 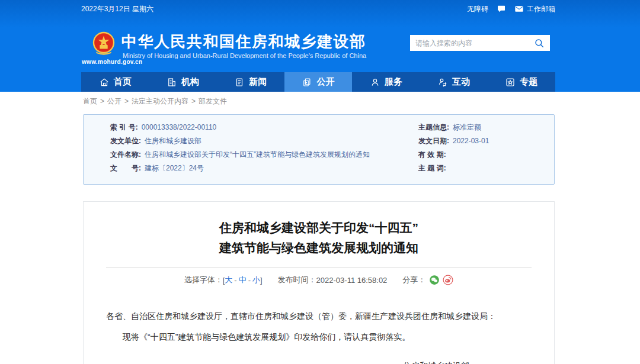 I want to click on nav-item-interaction: 互动, so click(x=453, y=82).